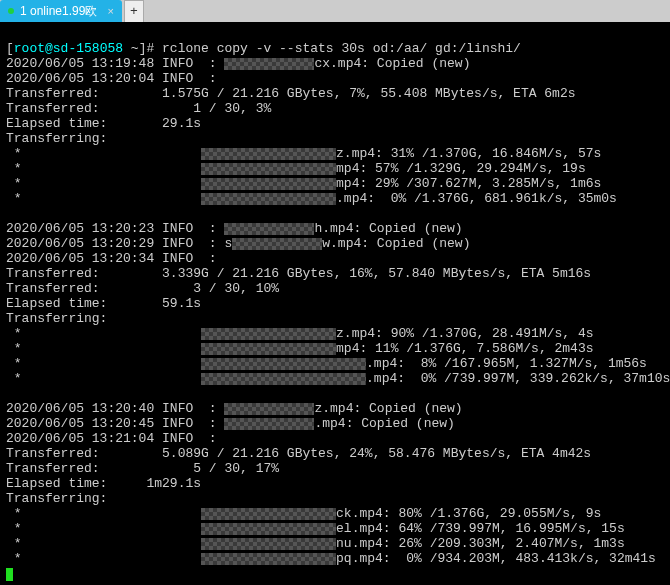 This screenshot has height=585, width=670. What do you see at coordinates (104, 124) in the screenshot?
I see `elapsed-time: Elapsed time: 29.1s` at bounding box center [104, 124].